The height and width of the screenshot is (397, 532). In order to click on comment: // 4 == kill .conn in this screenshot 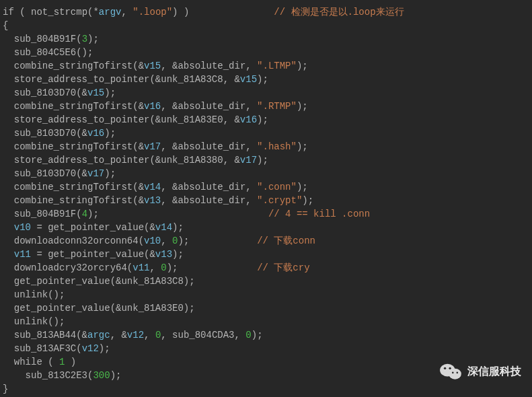, I will do `click(319, 214)`.